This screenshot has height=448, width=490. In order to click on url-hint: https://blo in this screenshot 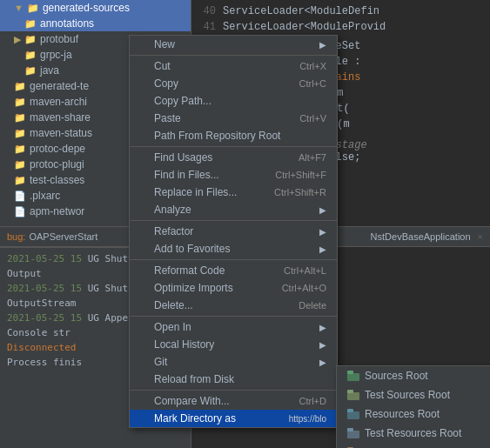, I will do `click(308, 419)`.